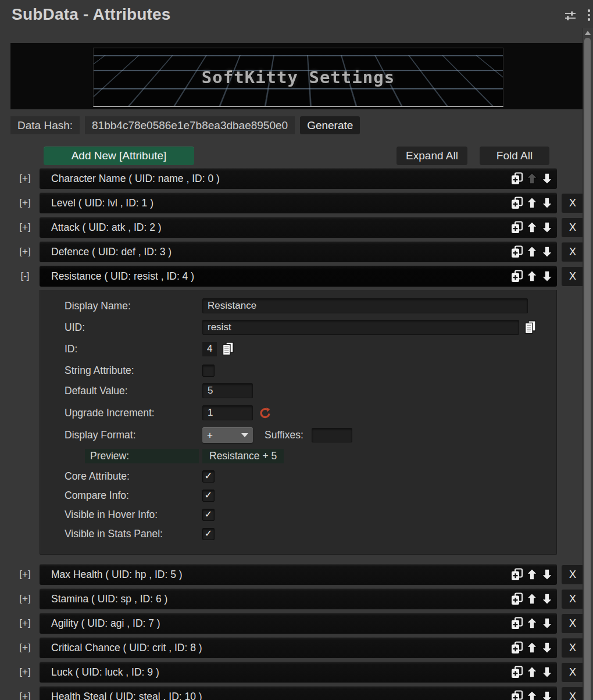 The height and width of the screenshot is (700, 593). Describe the element at coordinates (588, 33) in the screenshot. I see `scroll-up-arrow-icon` at that location.